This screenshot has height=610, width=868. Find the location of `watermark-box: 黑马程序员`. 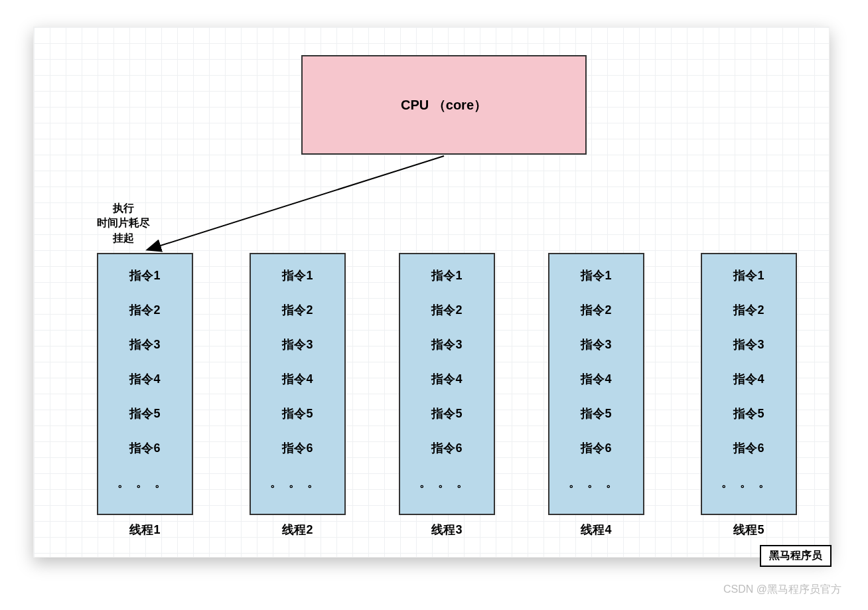

watermark-box: 黑马程序员 is located at coordinates (796, 556).